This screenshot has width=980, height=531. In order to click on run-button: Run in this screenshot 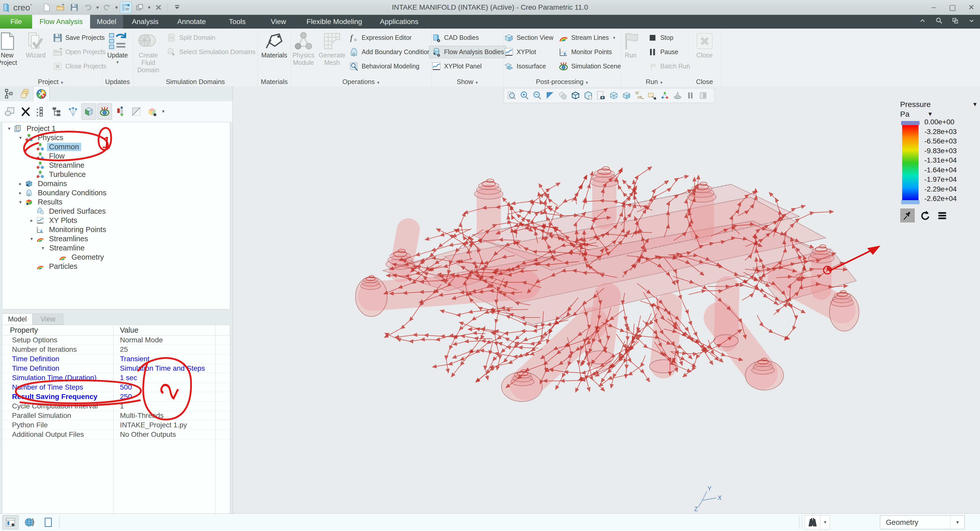, I will do `click(631, 45)`.